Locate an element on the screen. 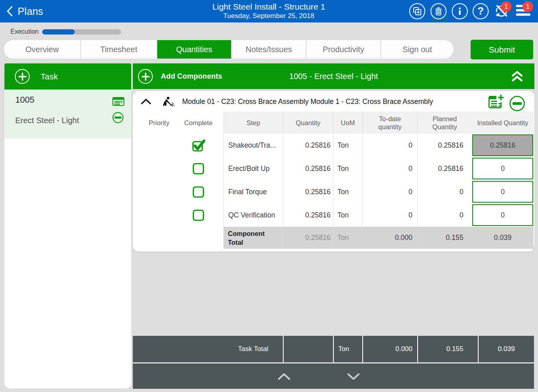 This screenshot has width=538, height=392. task-total-planned: 0.155 is located at coordinates (448, 349).